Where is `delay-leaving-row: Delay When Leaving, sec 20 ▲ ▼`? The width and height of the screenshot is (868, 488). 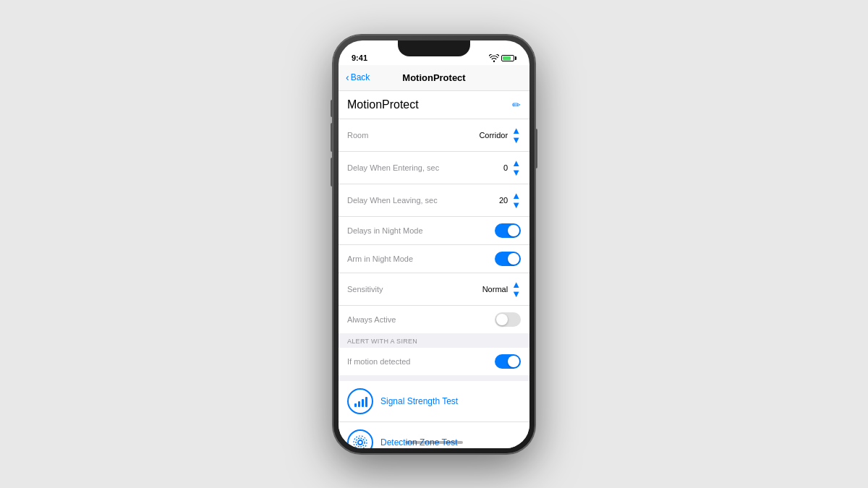
delay-leaving-row: Delay When Leaving, sec 20 ▲ ▼ is located at coordinates (434, 201).